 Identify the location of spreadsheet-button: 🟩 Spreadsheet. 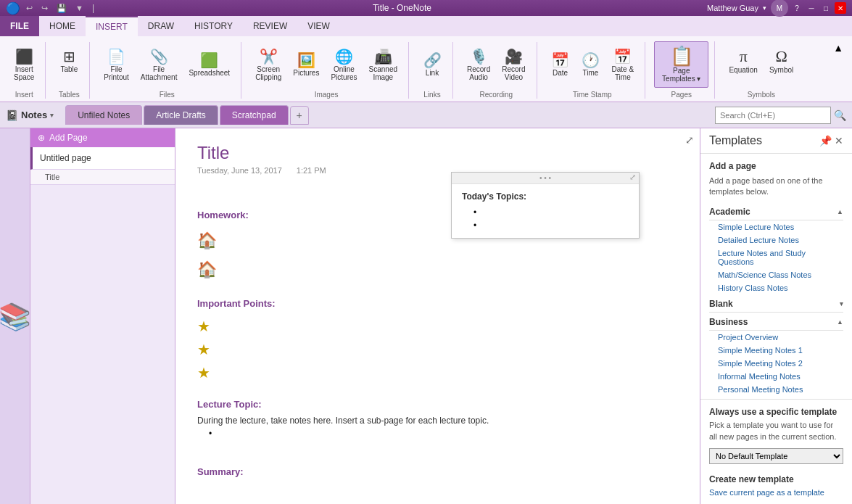
(209, 65).